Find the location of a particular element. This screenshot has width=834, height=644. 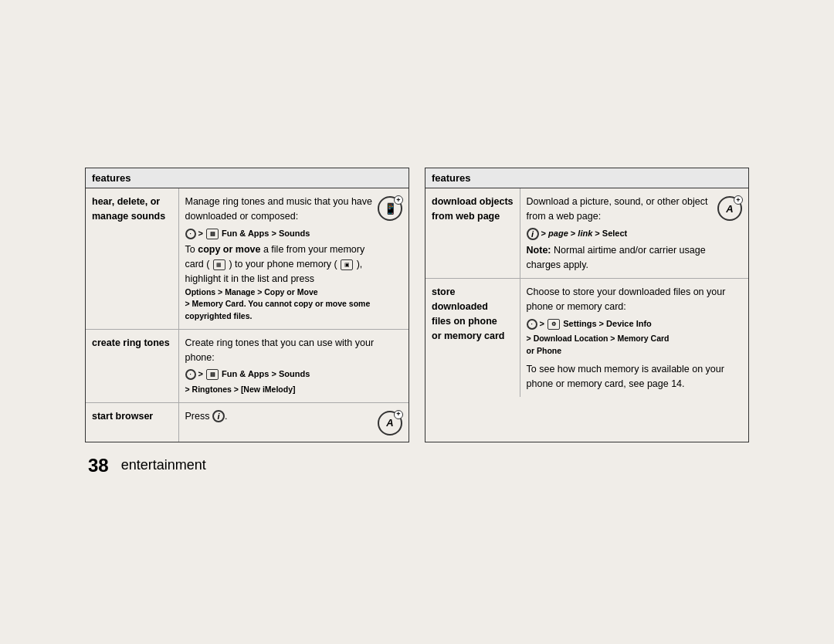

feature-description: Manage ring tones and music that you hav… is located at coordinates (293, 259).